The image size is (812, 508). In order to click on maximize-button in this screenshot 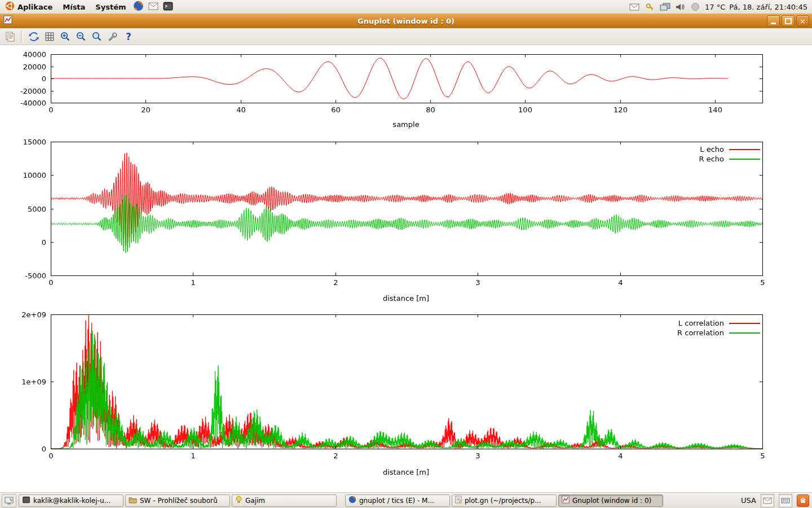, I will do `click(788, 21)`.